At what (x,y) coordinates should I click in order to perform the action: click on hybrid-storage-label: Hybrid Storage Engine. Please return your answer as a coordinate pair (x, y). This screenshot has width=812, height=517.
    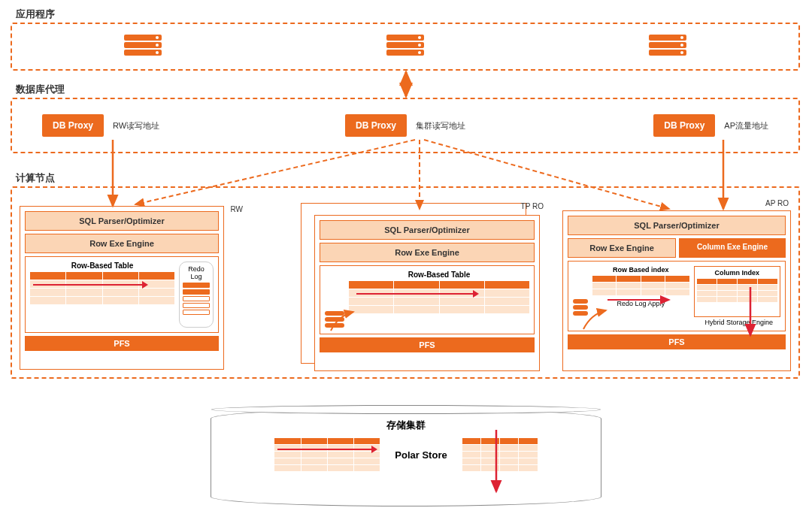
    Looking at the image, I should click on (677, 322).